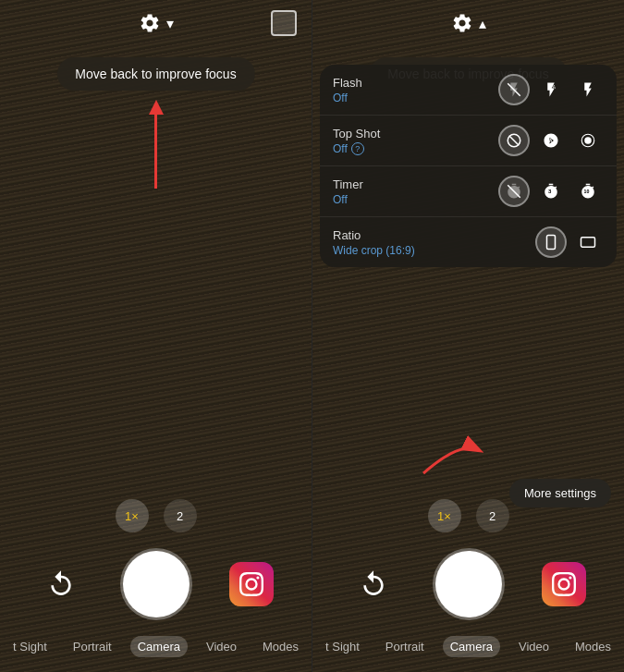  Describe the element at coordinates (170, 24) in the screenshot. I see `chevron-down-icon-left: ▾` at that location.